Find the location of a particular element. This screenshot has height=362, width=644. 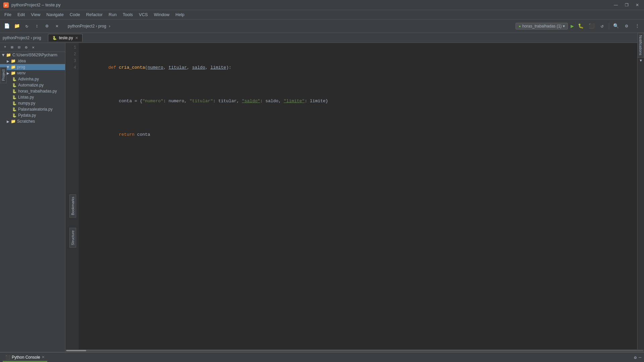

main-toolbar: 📄 📁 ↻ ↕ ⚙ ✕ pythonProject2 › prog › ● ho… is located at coordinates (322, 26).